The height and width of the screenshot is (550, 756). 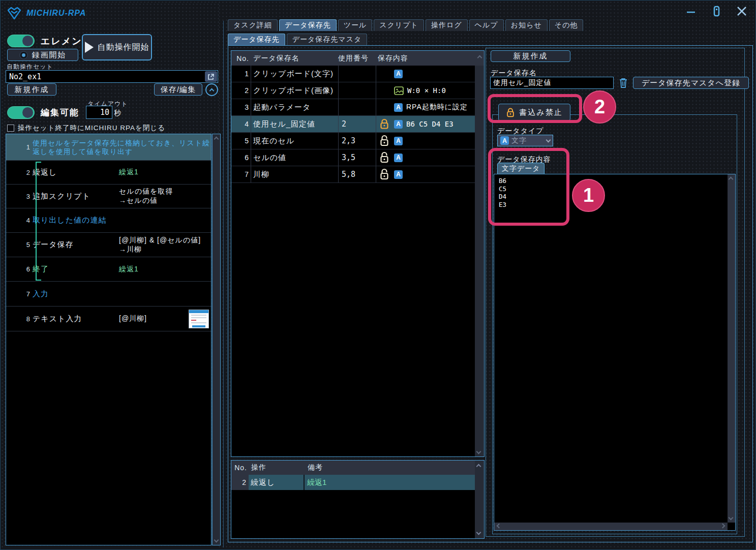 I want to click on auto-set-input-wrap, so click(x=112, y=76).